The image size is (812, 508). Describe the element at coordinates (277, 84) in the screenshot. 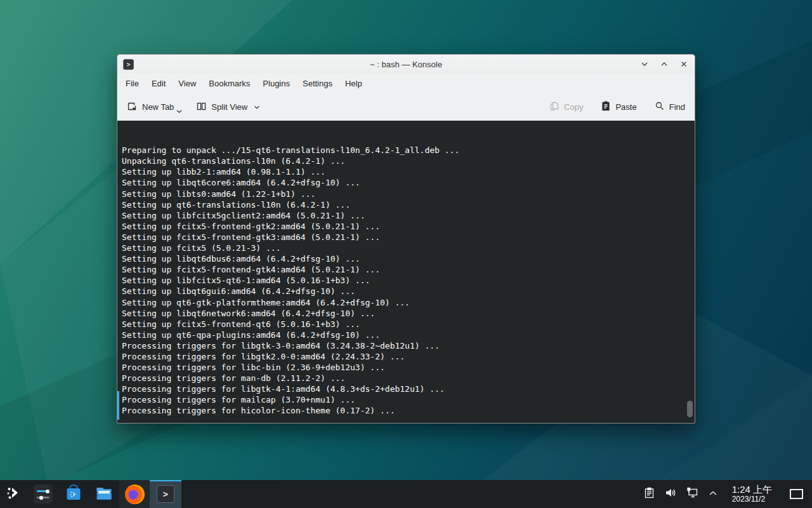

I see `menu-plugins: Plugins` at that location.